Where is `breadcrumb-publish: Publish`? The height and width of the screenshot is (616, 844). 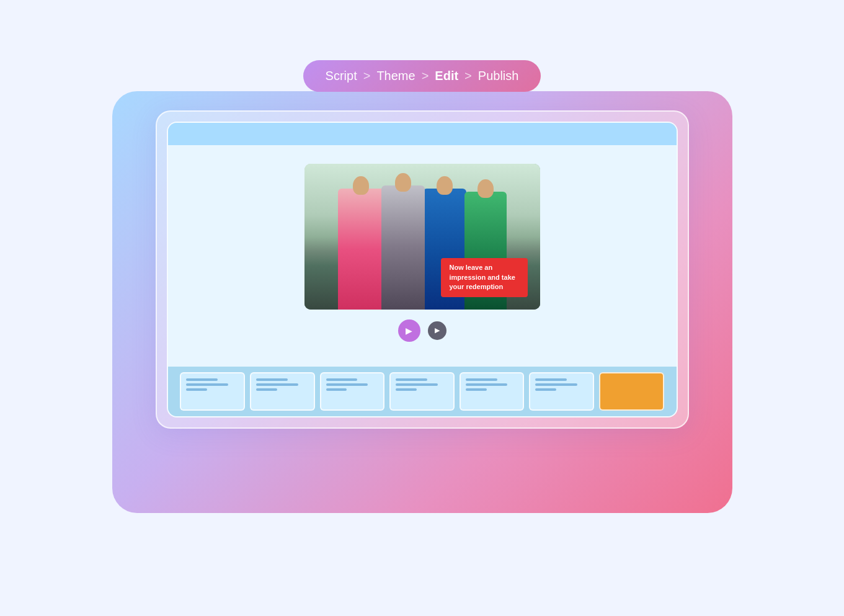
breadcrumb-publish: Publish is located at coordinates (499, 76).